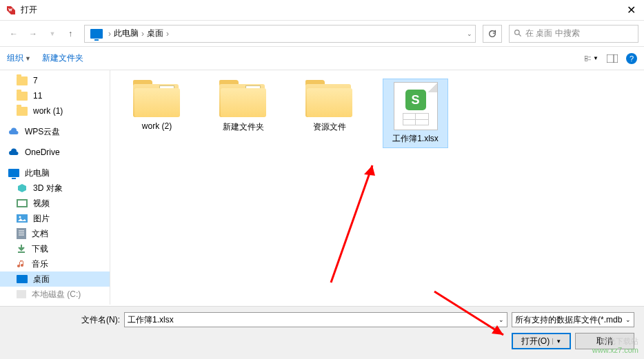 The image size is (644, 359). Describe the element at coordinates (55, 218) in the screenshot. I see `sidebar-item-pictures: 图片` at that location.